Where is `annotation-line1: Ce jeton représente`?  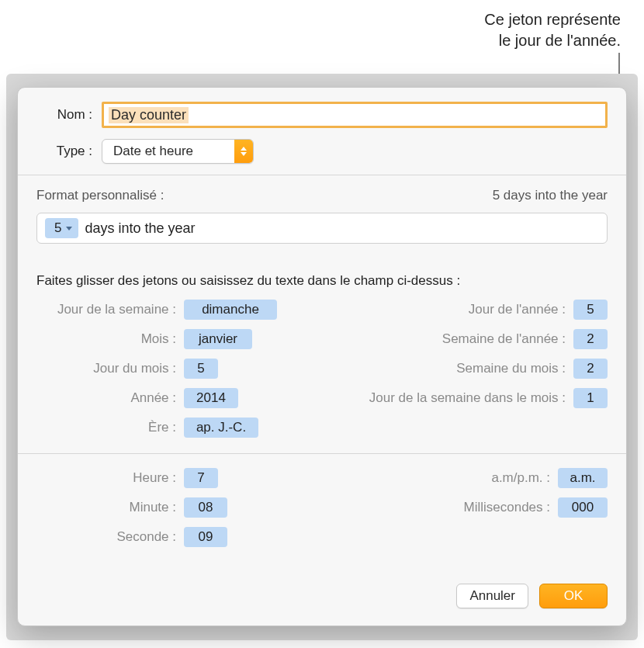
annotation-line1: Ce jeton représente is located at coordinates (552, 19).